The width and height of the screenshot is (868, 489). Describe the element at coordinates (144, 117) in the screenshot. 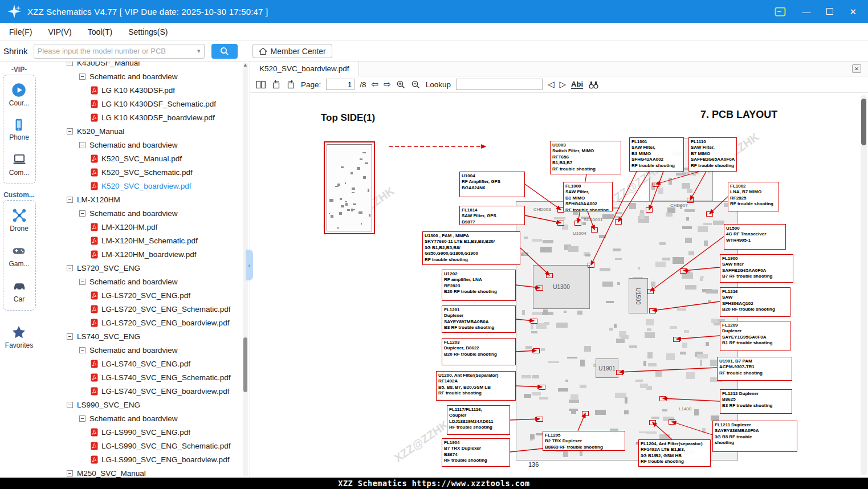

I see `tree-item-pdf: LG K10 K430DSF_boardview.pdf` at that location.